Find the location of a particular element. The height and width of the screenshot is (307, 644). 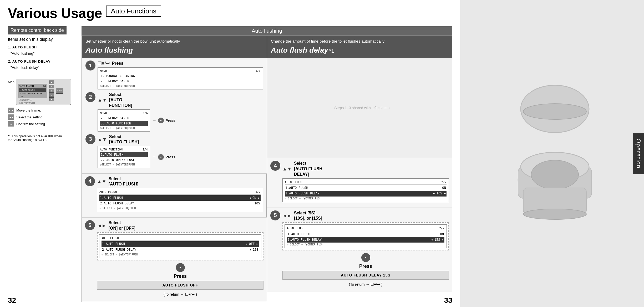

press-btn-2: ● is located at coordinates (161, 120).